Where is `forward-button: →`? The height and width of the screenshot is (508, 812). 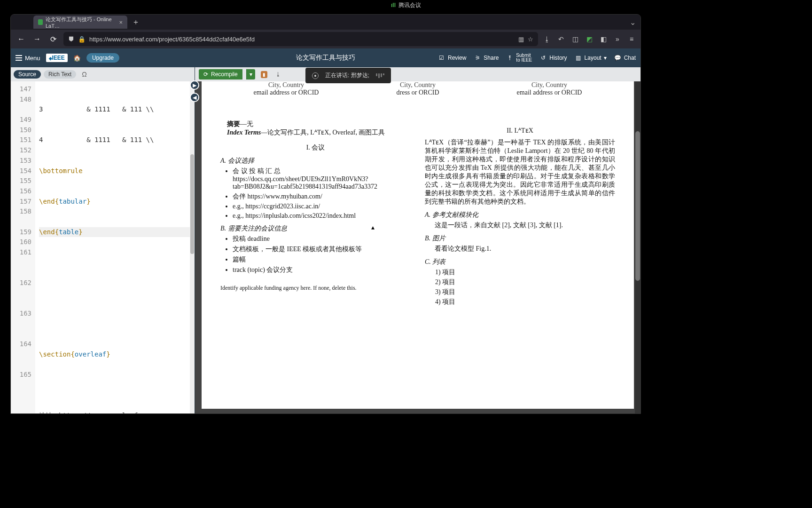 forward-button: → is located at coordinates (37, 39).